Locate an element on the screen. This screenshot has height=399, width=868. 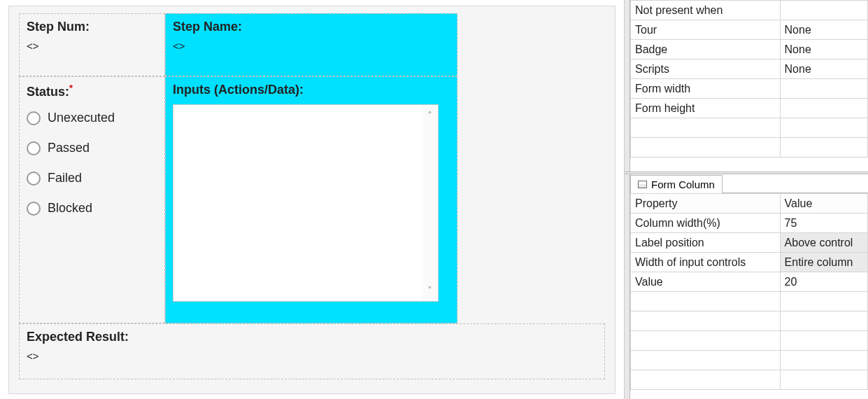
tab-form-column: Form Column is located at coordinates (676, 184).